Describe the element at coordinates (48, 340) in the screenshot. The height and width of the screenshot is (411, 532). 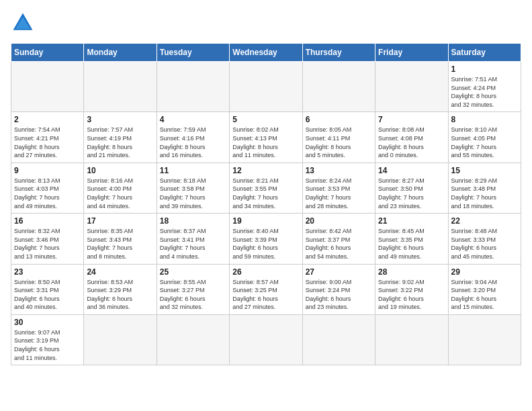
I see `calendar-cell: 30Sunrise: 9:07 AM Sunset: 3:19 PM Dayli…` at that location.